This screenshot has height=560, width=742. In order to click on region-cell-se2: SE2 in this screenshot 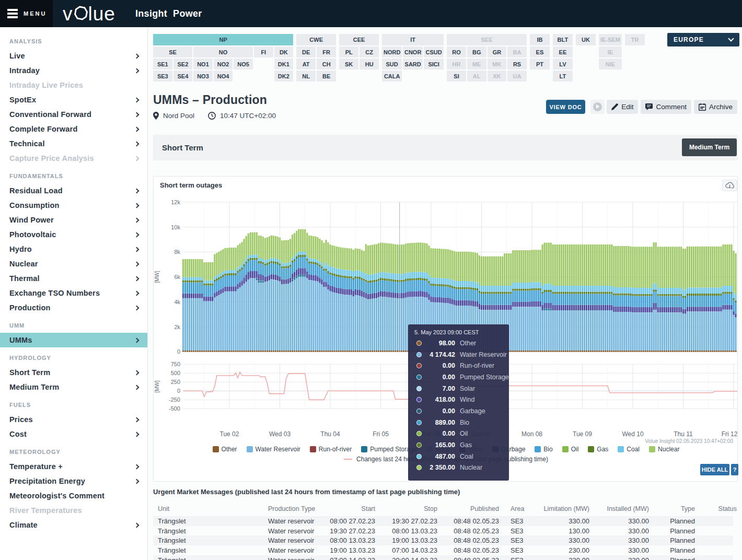, I will do `click(183, 64)`.